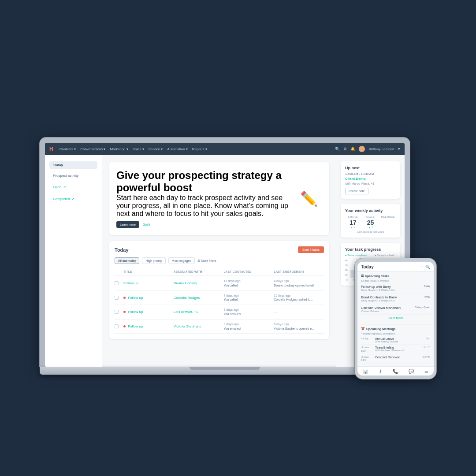 This screenshot has height=476, width=476. Describe the element at coordinates (426, 267) in the screenshot. I see `phone-header-icons: + 🔍` at that location.